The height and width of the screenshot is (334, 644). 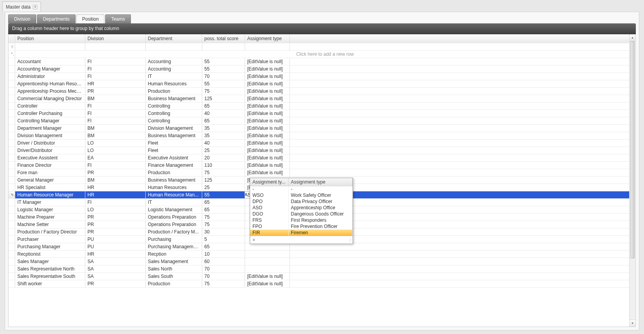 I want to click on scroll-up-icon: ▲, so click(x=633, y=38).